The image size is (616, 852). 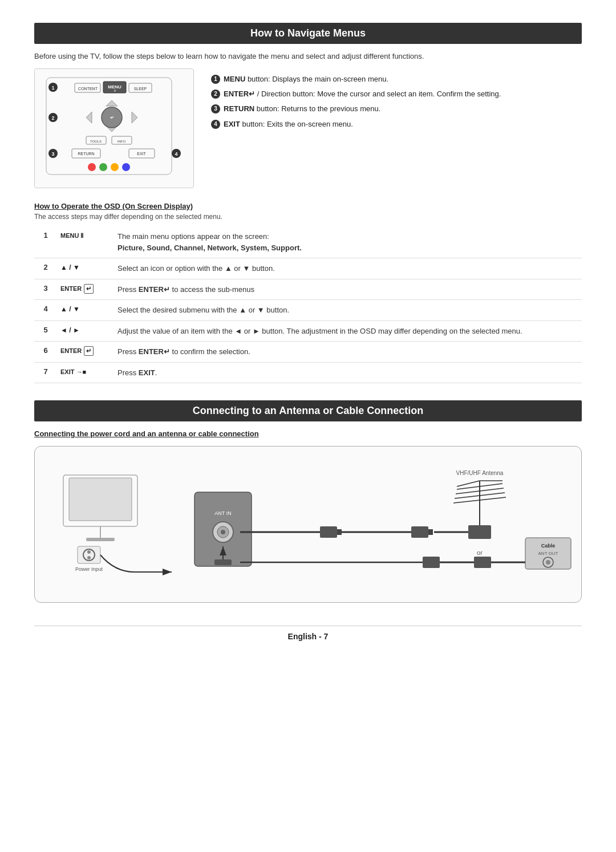 What do you see at coordinates (308, 636) in the screenshot?
I see `footer-text: English - 7` at bounding box center [308, 636].